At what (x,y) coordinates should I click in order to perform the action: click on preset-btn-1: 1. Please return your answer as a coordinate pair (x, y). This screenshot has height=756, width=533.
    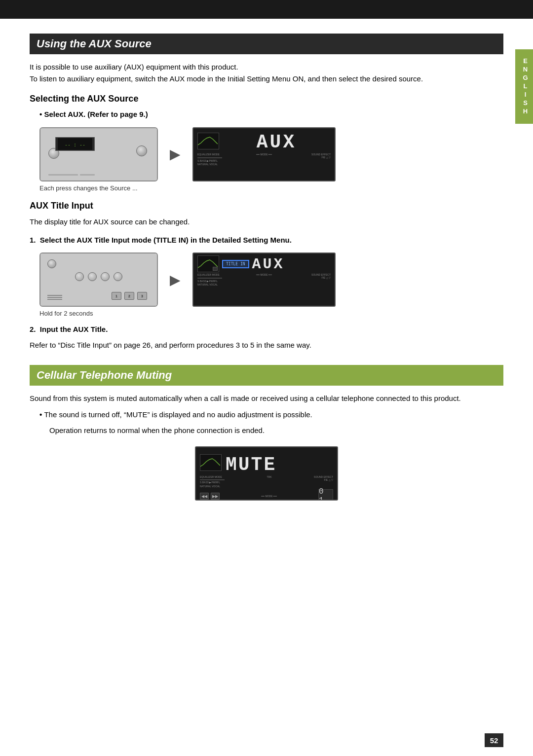
    Looking at the image, I should click on (116, 296).